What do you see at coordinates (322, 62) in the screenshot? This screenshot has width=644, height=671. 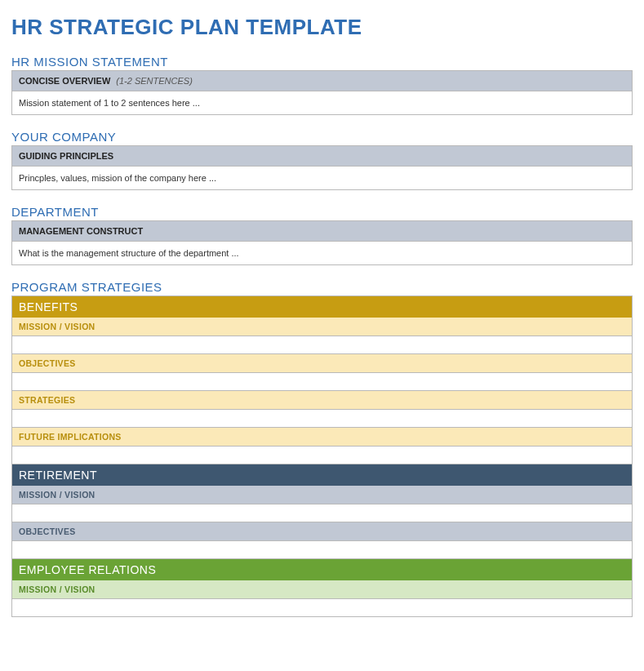 I see `section-heading-mission: HR MISSION STATEMENT` at bounding box center [322, 62].